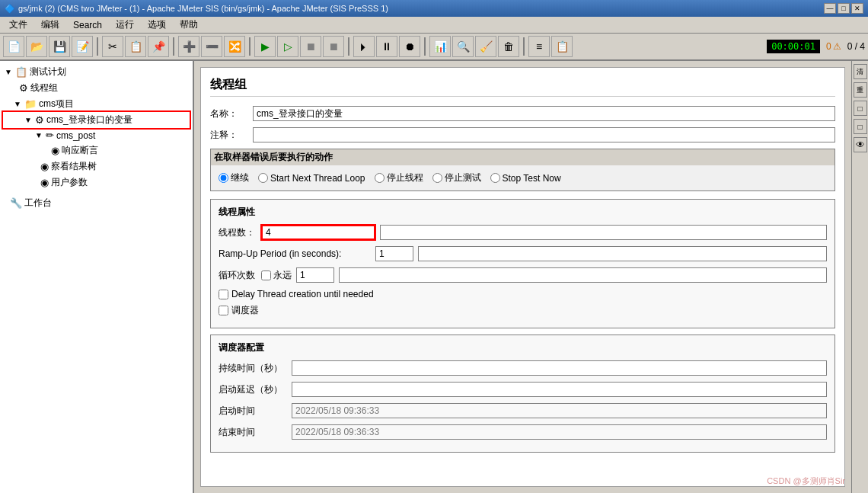 The width and height of the screenshot is (868, 493). I want to click on expand-icon-cms-login: ▼, so click(28, 120).